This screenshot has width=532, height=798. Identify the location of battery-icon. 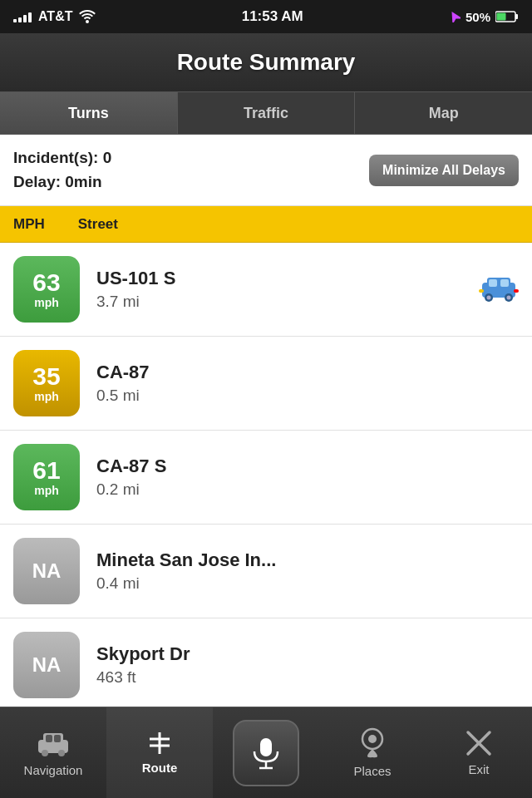
(507, 17).